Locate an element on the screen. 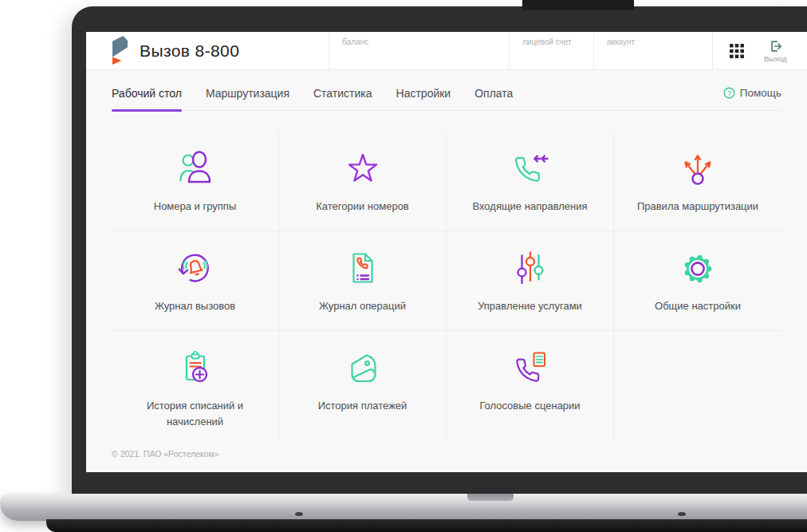  tile-incoming-directions: Входящие направления is located at coordinates (530, 182).